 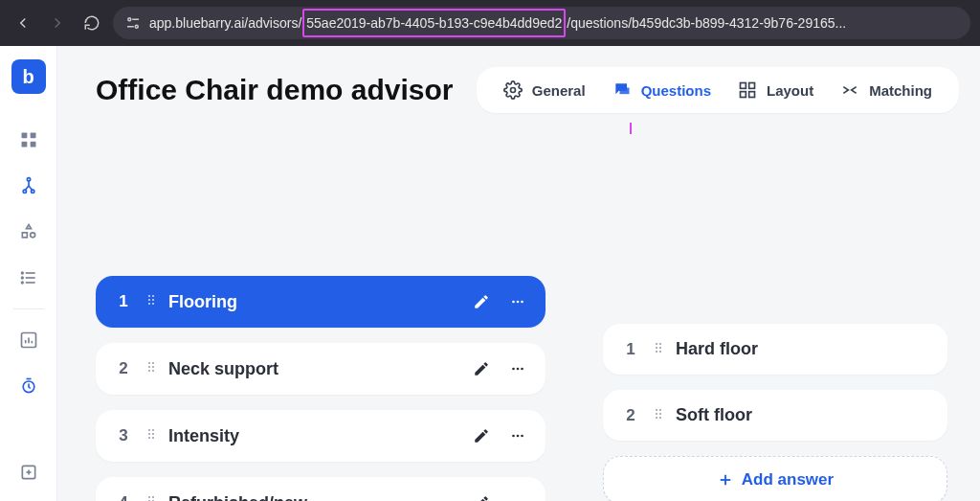 I want to click on answer-item: 1 Hard floor, so click(x=775, y=349).